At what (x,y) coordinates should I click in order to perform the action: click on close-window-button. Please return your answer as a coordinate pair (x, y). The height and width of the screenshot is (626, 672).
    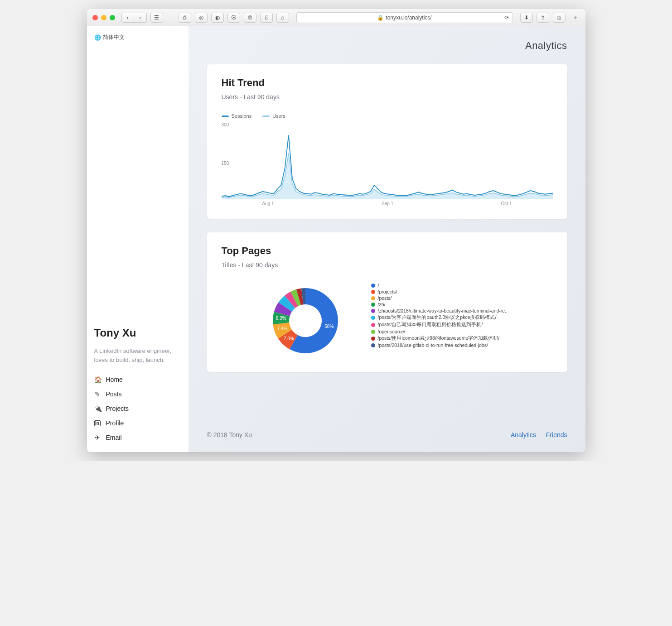
    Looking at the image, I should click on (95, 18).